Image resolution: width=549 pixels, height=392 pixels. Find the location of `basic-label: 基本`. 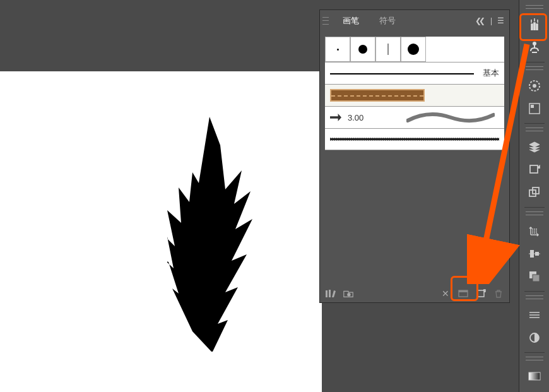

basic-label: 基本 is located at coordinates (491, 73).